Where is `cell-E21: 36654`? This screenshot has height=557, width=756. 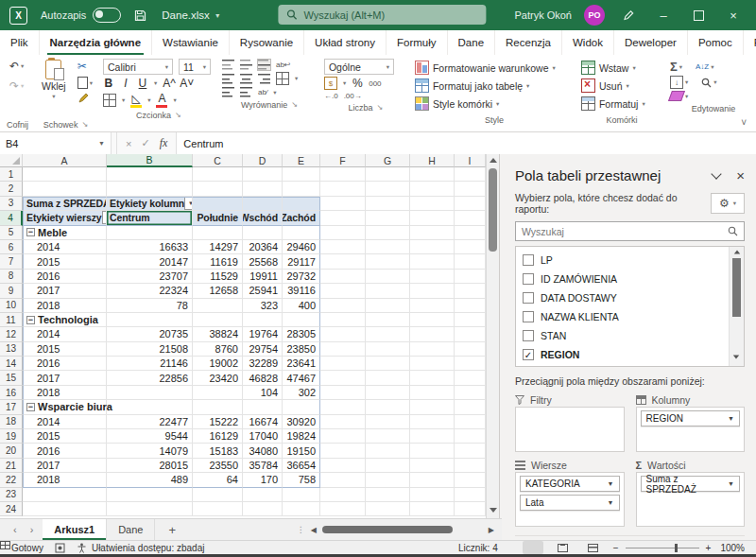
cell-E21: 36654 is located at coordinates (301, 465).